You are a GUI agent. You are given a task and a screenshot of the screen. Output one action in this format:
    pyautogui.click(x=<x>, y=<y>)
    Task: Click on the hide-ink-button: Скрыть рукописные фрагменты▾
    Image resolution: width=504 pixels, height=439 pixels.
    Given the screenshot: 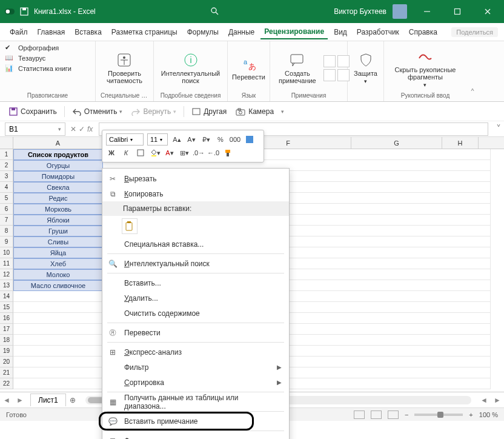 What is the action you would take?
    pyautogui.click(x=425, y=68)
    